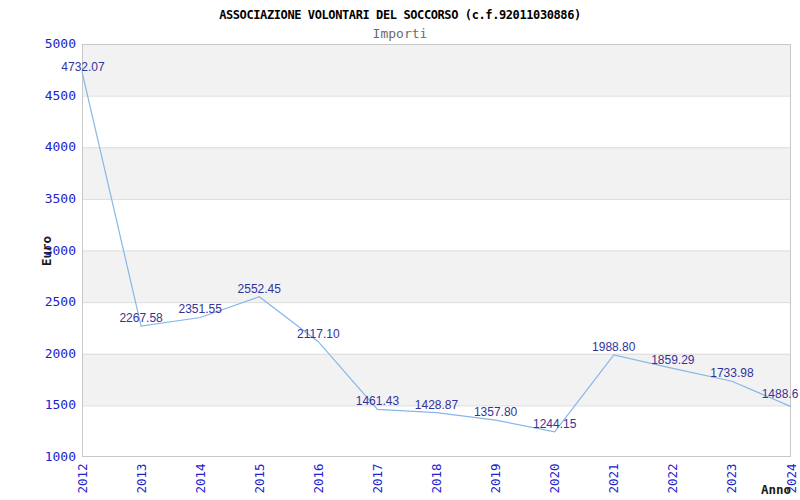  I want to click on y-tick-label: 4000, so click(60, 146).